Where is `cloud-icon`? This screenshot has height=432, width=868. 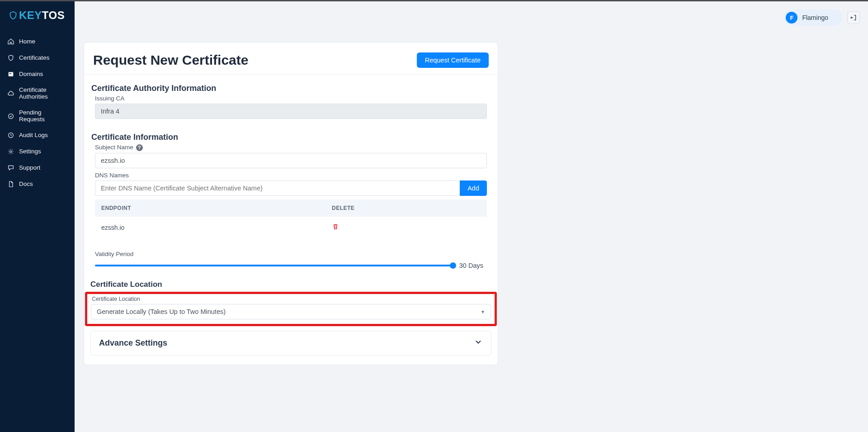 cloud-icon is located at coordinates (11, 94).